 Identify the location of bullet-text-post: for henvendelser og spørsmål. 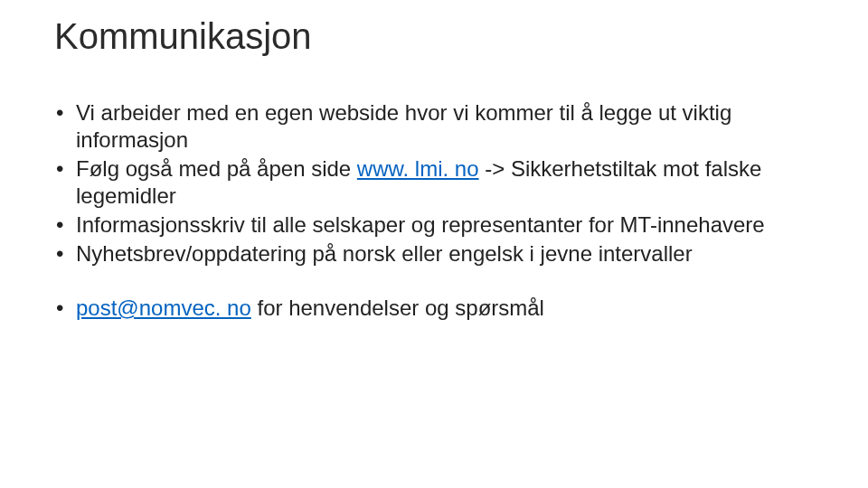
(398, 307).